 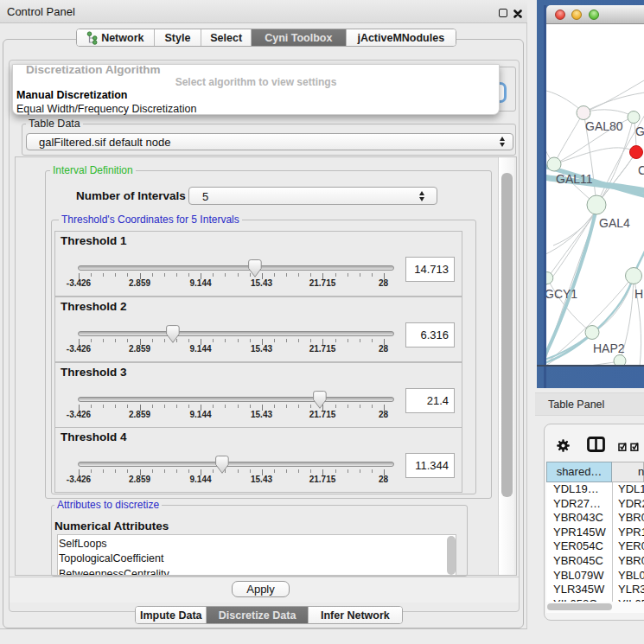 What do you see at coordinates (604, 126) in the screenshot?
I see `svg-text: GAL80` at bounding box center [604, 126].